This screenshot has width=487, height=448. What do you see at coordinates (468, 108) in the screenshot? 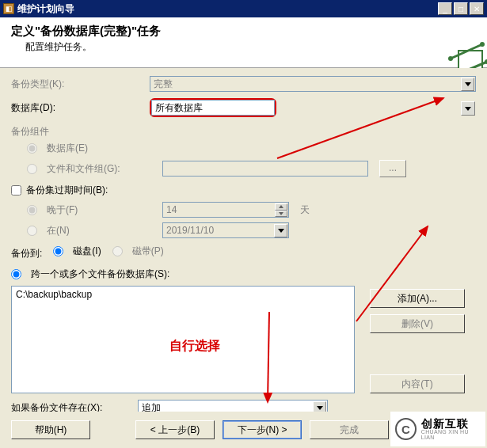
I see `database-dropdown-button` at bounding box center [468, 108].